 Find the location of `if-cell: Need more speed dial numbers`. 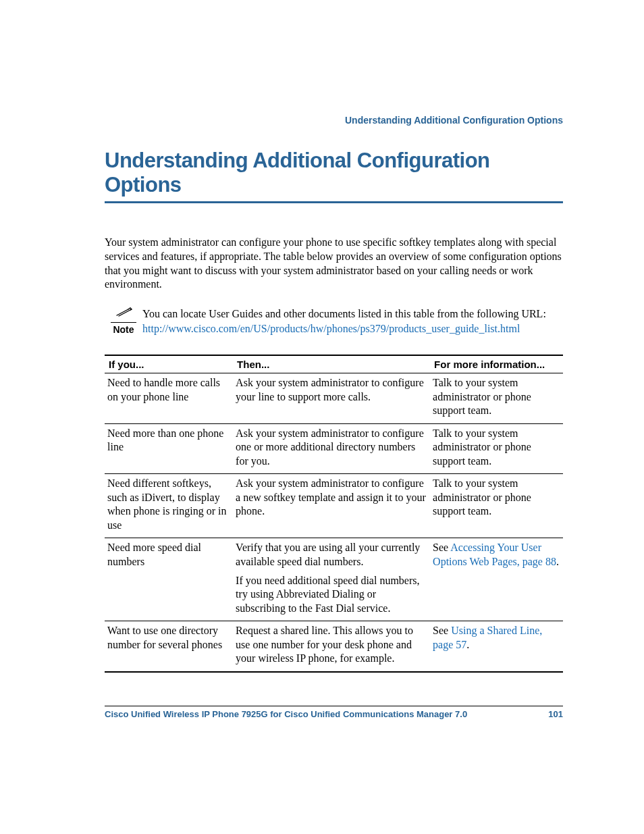

if-cell: Need more speed dial numbers is located at coordinates (169, 579).